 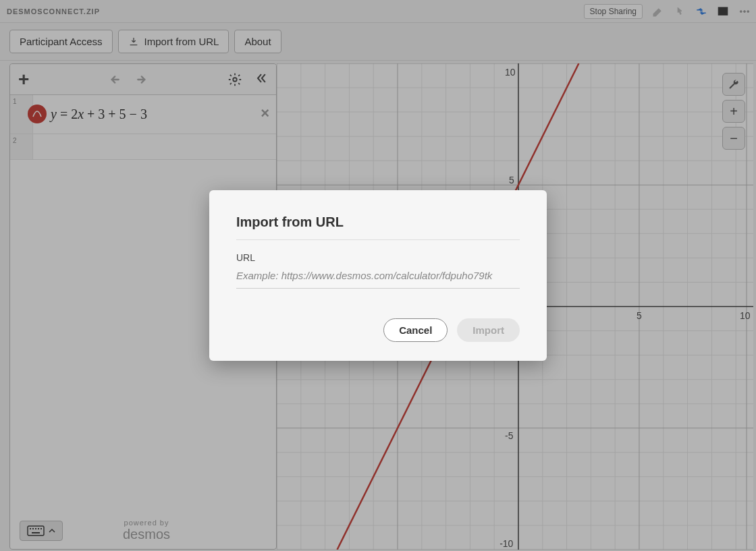 I want to click on url-input, so click(x=378, y=278).